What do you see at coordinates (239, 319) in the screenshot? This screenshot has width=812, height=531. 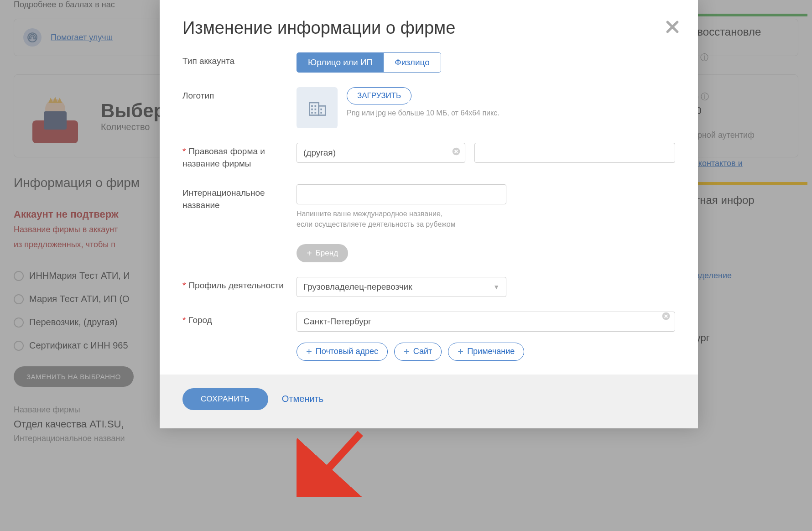 I see `city-label: *Город` at bounding box center [239, 319].